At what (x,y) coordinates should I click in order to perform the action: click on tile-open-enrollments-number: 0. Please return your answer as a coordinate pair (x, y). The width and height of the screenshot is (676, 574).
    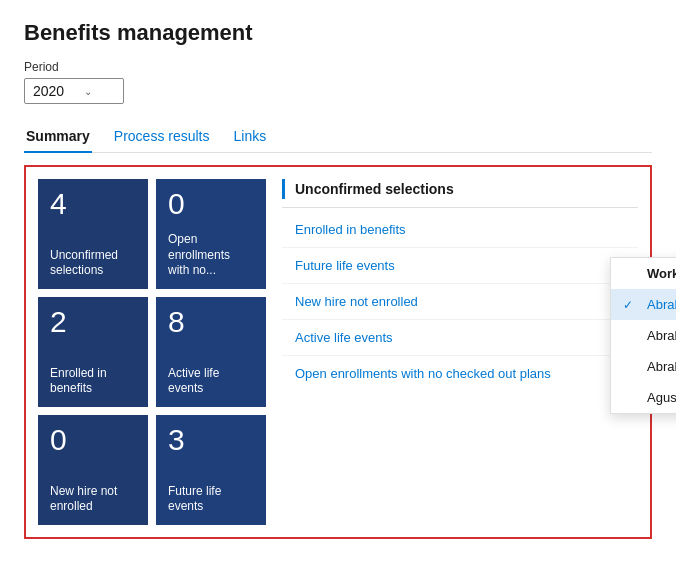
    Looking at the image, I should click on (211, 204).